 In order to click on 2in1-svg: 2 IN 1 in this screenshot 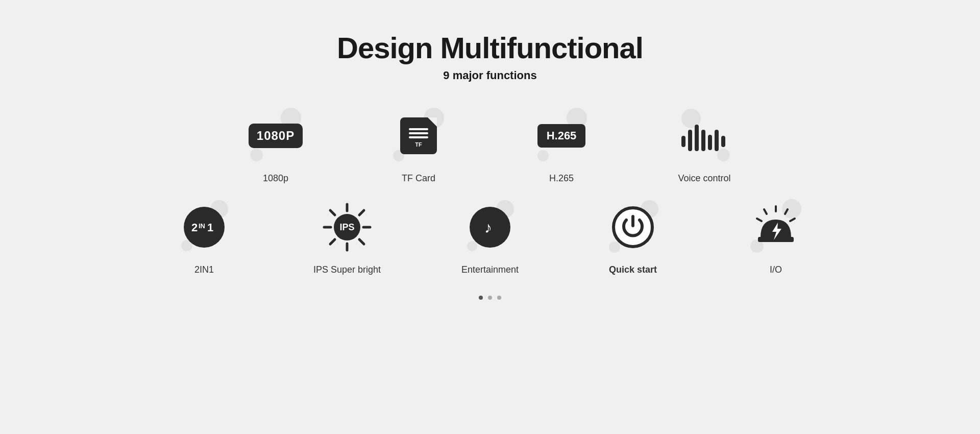, I will do `click(204, 227)`.